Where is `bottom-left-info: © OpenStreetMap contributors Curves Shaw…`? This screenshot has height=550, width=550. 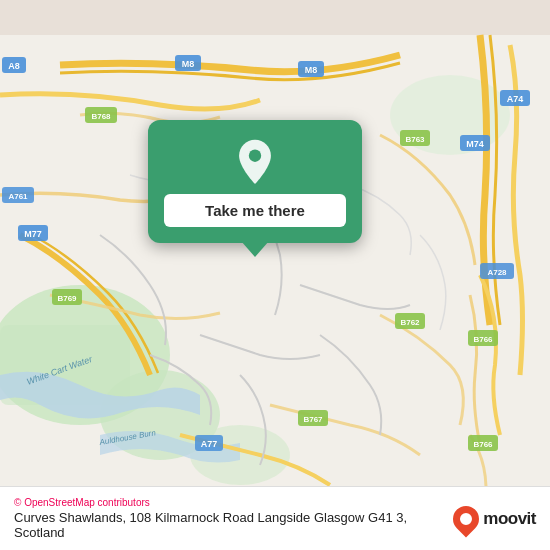
bottom-left-info: © OpenStreetMap contributors Curves Shaw… is located at coordinates (234, 518).